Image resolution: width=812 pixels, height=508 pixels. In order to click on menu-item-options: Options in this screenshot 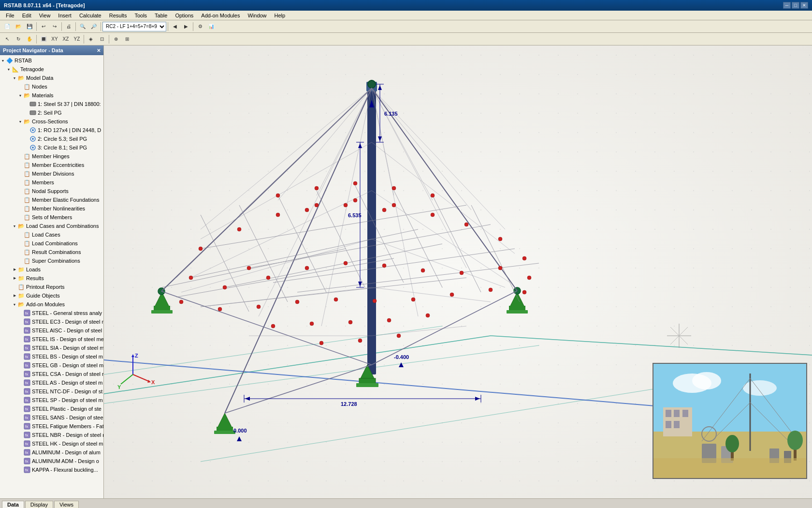, I will do `click(184, 15)`.